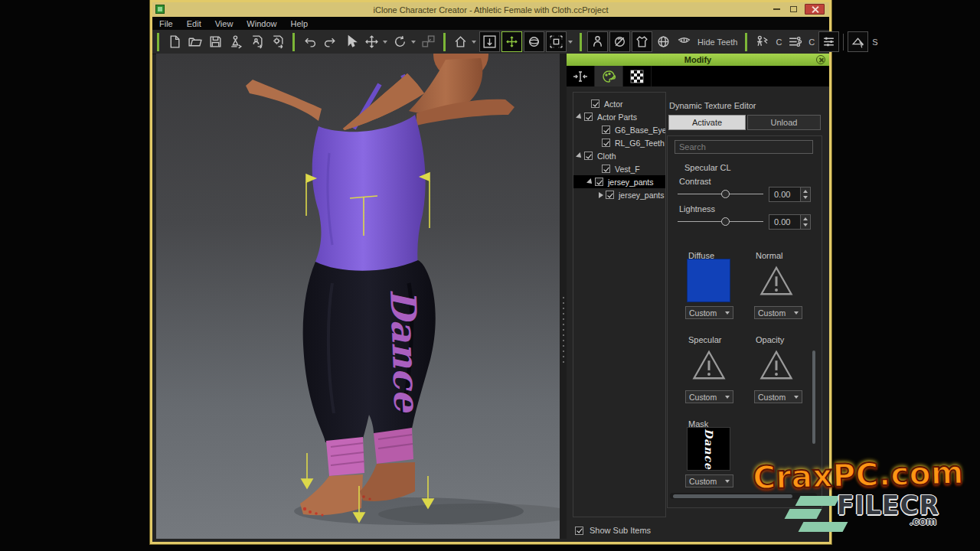  What do you see at coordinates (619, 116) in the screenshot?
I see `tree-row-actor-parts: Actor Parts` at bounding box center [619, 116].